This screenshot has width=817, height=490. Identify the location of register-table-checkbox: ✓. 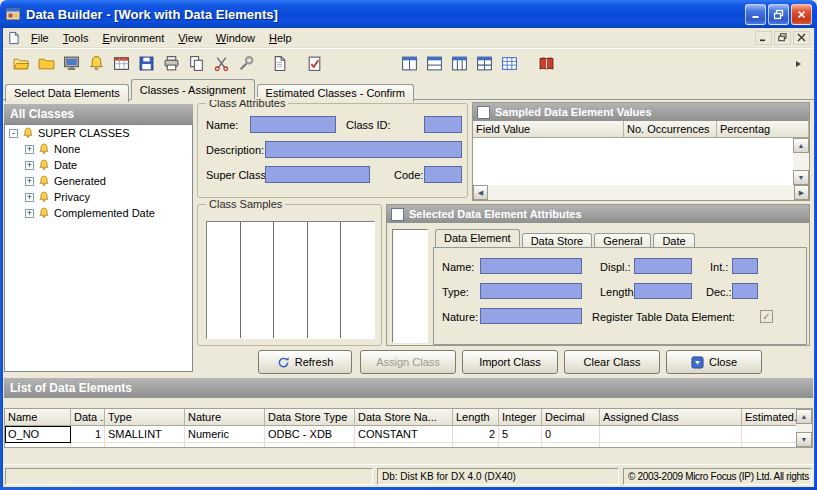
(766, 316).